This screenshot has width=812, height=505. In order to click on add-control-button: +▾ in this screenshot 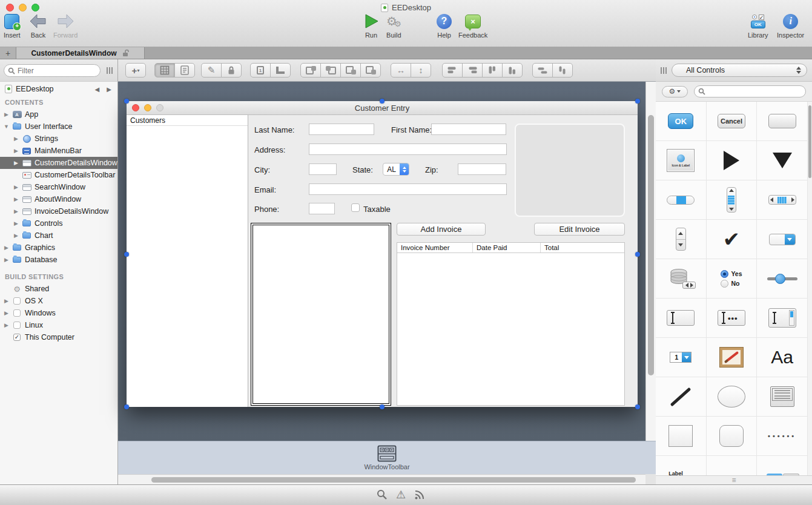, I will do `click(136, 70)`.